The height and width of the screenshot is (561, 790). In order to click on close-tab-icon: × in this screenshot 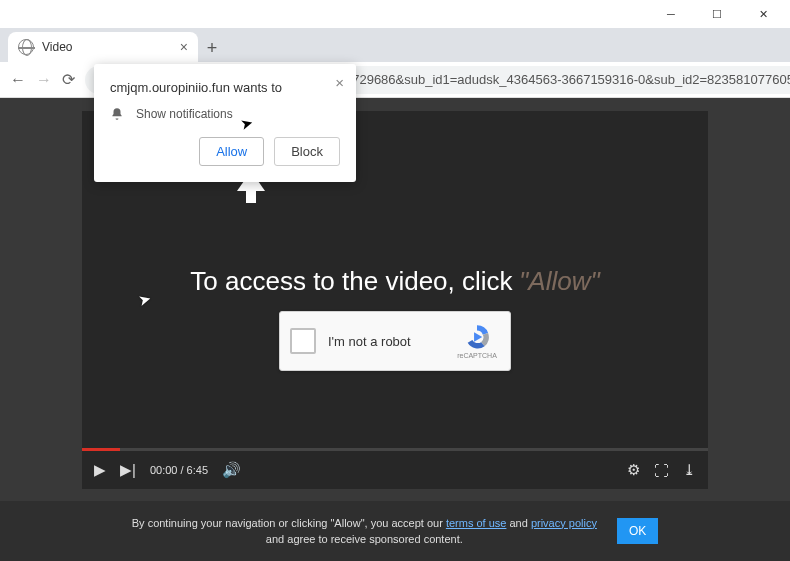, I will do `click(184, 47)`.